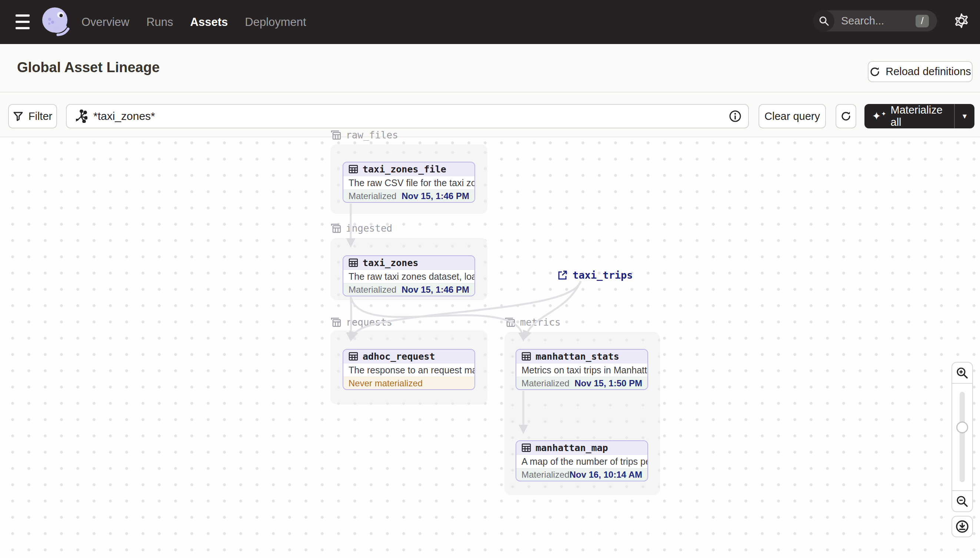  What do you see at coordinates (920, 71) in the screenshot?
I see `reload-definitions-button: Reload definitions` at bounding box center [920, 71].